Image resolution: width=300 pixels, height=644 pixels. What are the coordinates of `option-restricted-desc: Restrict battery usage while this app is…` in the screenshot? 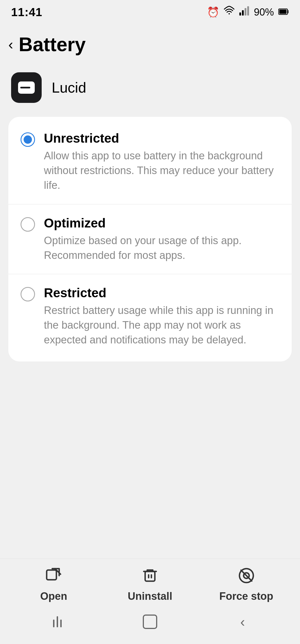 It's located at (162, 325).